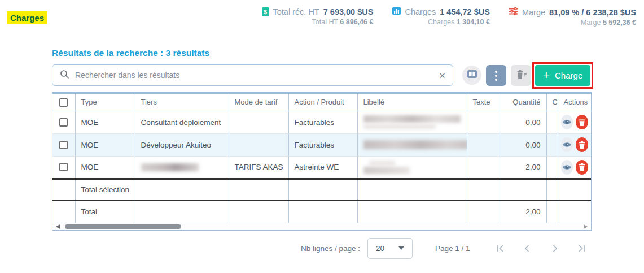 The height and width of the screenshot is (273, 644). What do you see at coordinates (465, 12) in the screenshot?
I see `stat-value: 1 454,72 $US` at bounding box center [465, 12].